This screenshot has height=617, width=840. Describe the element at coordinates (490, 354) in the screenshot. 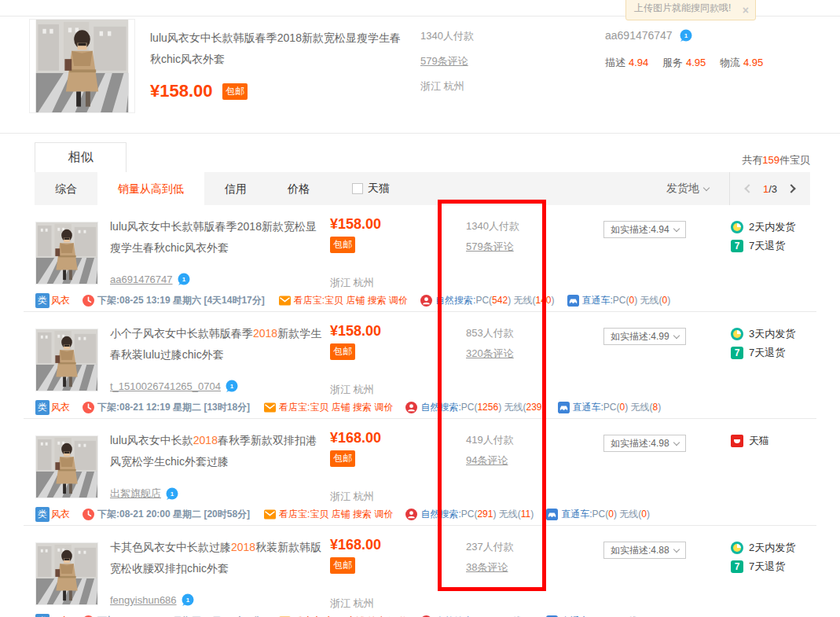

I see `reviews-link: 320条评论` at that location.